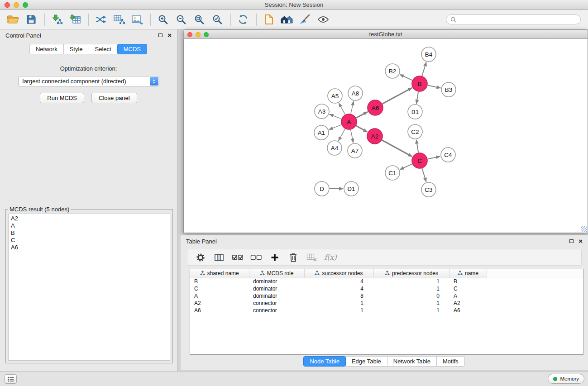  Describe the element at coordinates (362, 115) in the screenshot. I see `edge-A-A6` at that location.